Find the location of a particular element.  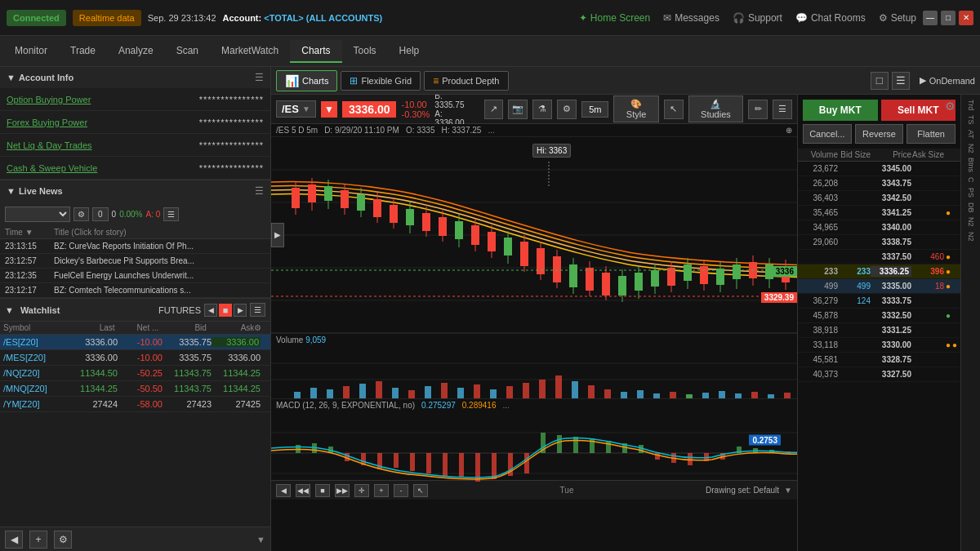

share-btn: ↗ is located at coordinates (494, 109).